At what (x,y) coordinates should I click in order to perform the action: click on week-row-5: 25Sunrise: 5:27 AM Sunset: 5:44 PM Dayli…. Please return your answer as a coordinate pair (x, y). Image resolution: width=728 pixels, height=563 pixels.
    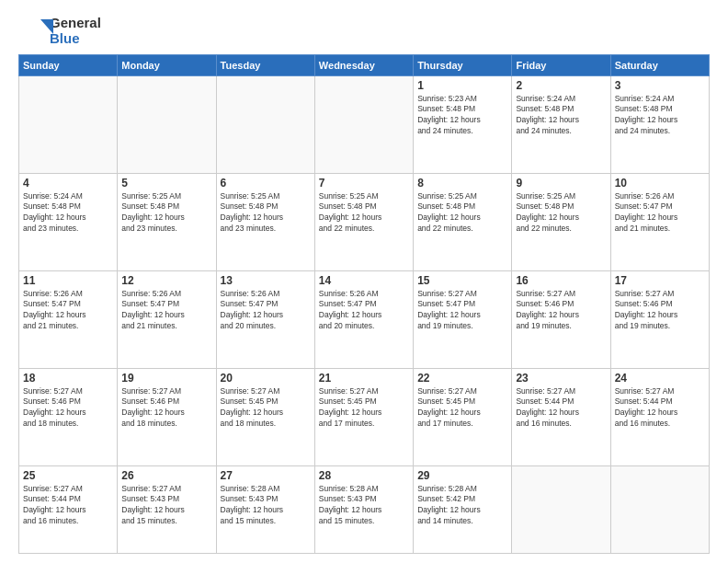
    Looking at the image, I should click on (364, 510).